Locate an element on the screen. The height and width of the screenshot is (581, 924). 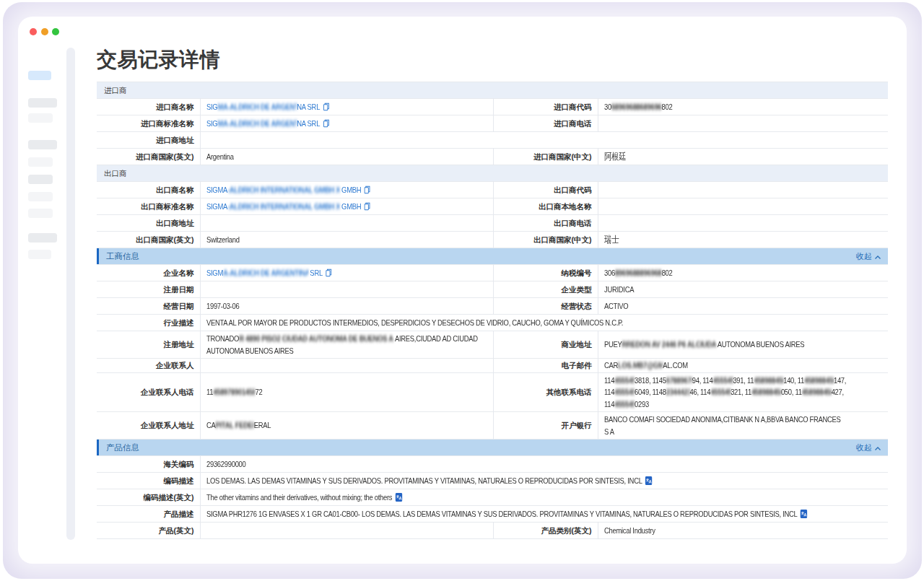
row-value: JURIDICA is located at coordinates (743, 290).